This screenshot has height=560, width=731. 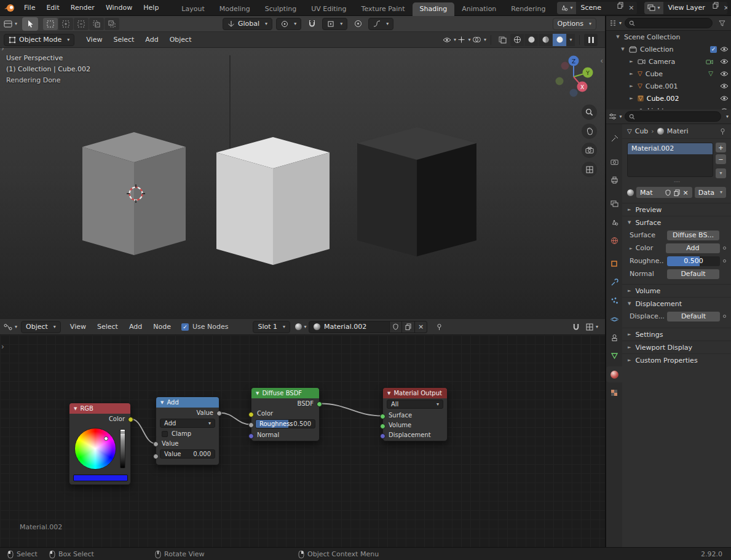 I want to click on math-value-field: Value 0.000, so click(x=188, y=454).